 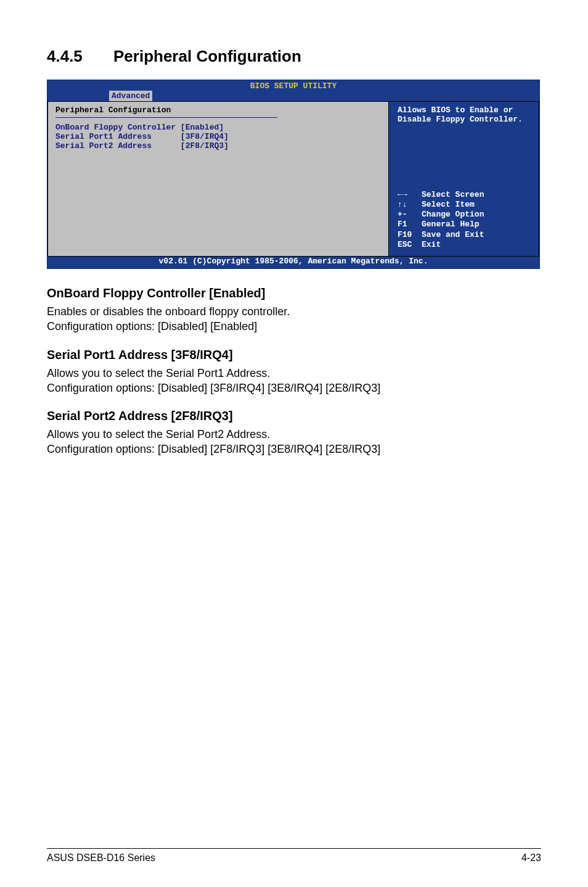 What do you see at coordinates (293, 86) in the screenshot?
I see `bios-header-title: BIOS SETUP UTILITY` at bounding box center [293, 86].